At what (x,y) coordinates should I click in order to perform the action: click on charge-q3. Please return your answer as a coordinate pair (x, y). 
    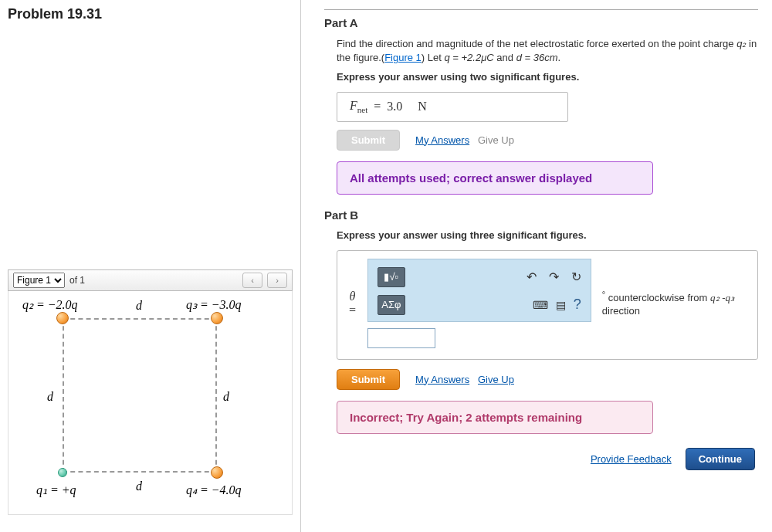
    Looking at the image, I should click on (217, 318).